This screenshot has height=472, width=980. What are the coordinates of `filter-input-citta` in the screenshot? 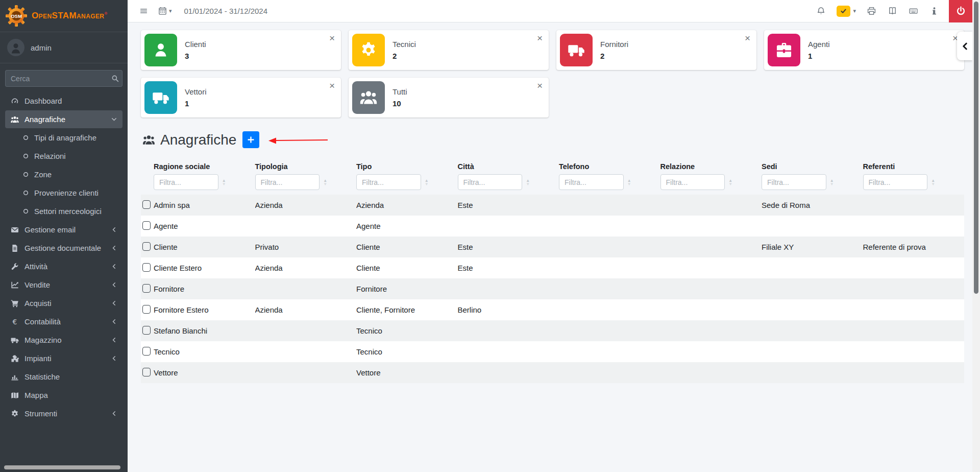 It's located at (490, 182).